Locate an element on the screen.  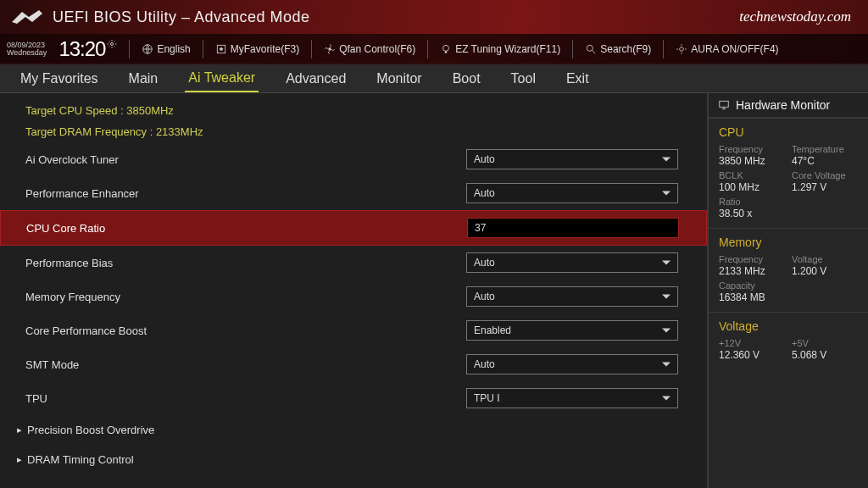
setting-tpu: TPU TPU I is located at coordinates (353, 398).